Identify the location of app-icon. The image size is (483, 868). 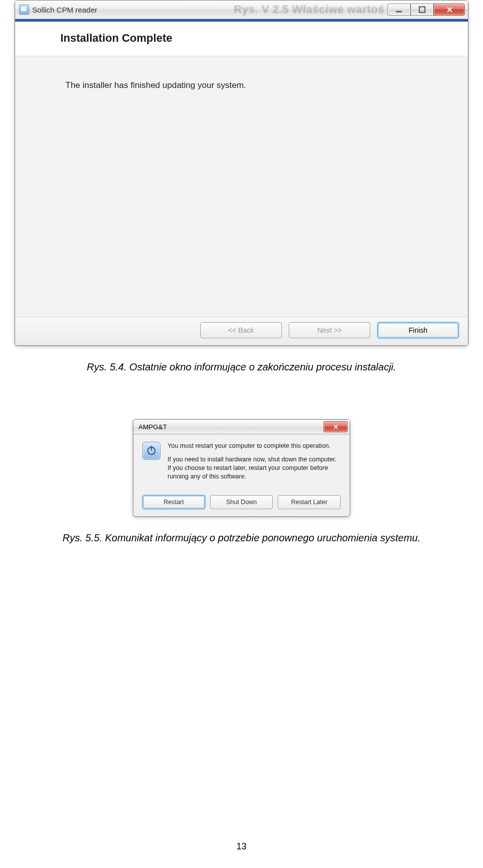
(24, 10).